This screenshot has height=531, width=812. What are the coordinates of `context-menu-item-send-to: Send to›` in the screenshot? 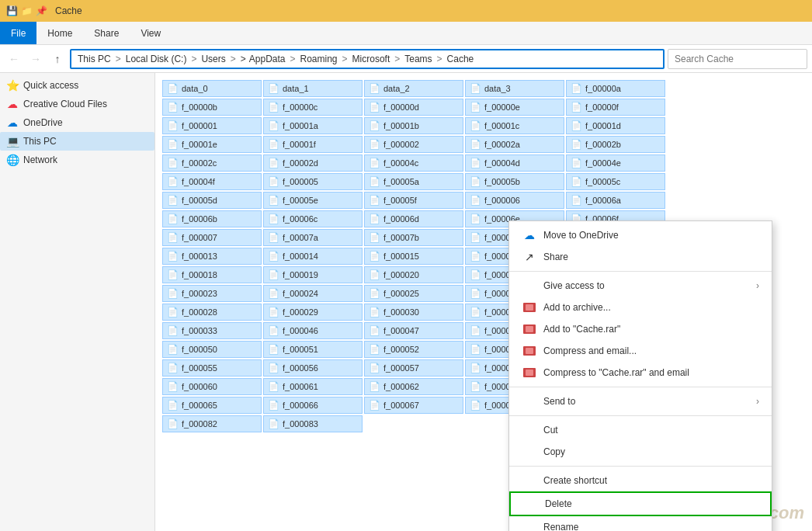 It's located at (640, 401).